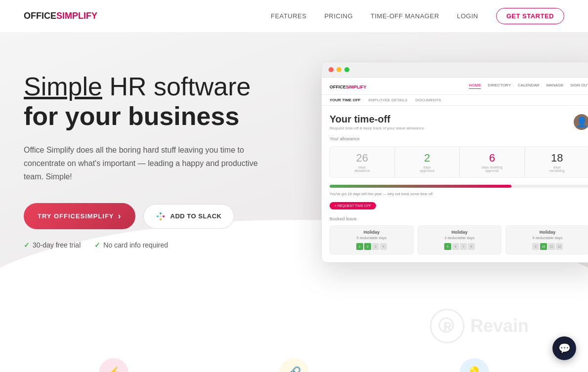 The image size is (588, 372). What do you see at coordinates (455, 100) in the screenshot?
I see `app-tabs: YOUR TIME OFF EMPLOYEE DETAILS DOCUMENTS` at bounding box center [455, 100].